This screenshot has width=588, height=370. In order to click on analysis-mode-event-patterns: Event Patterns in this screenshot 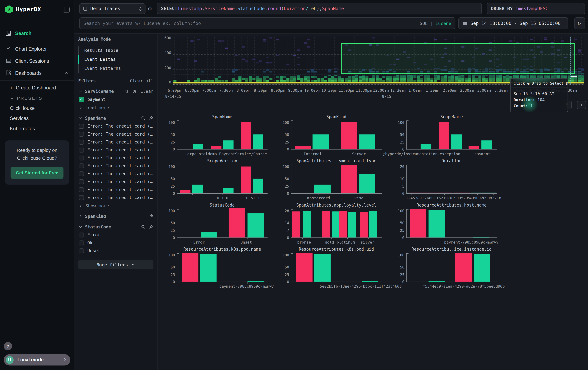, I will do `click(116, 68)`.